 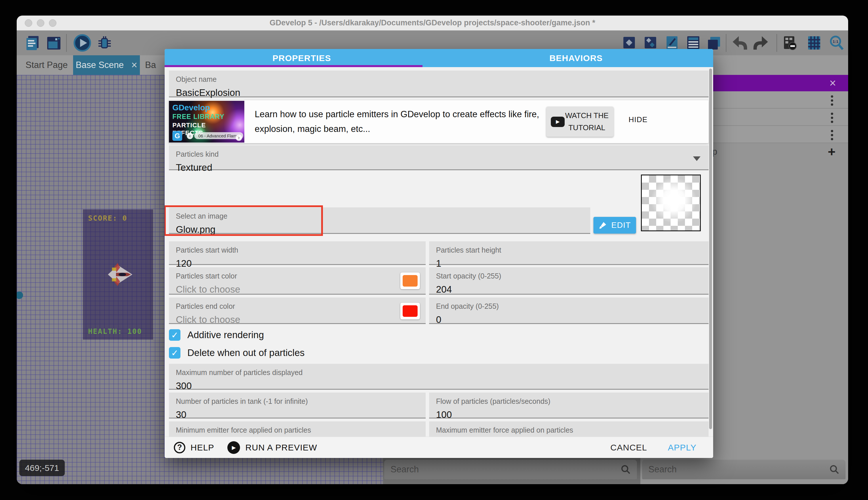 I want to click on game-window-bounds: SCORE: 0 HEALTH: 100, so click(x=118, y=275).